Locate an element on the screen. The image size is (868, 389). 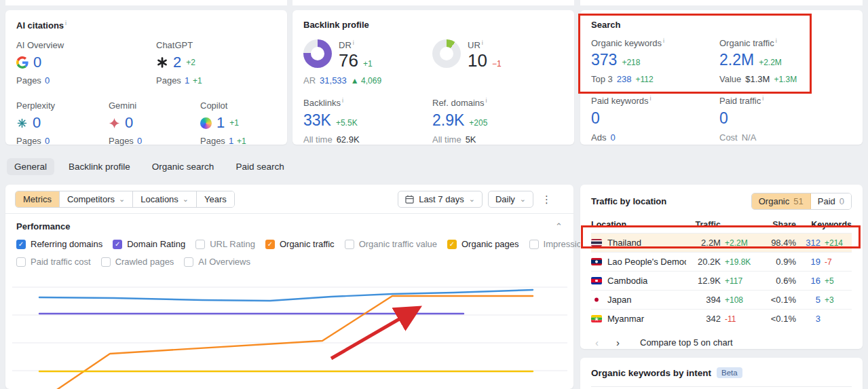
top3-value: 238 is located at coordinates (624, 79).